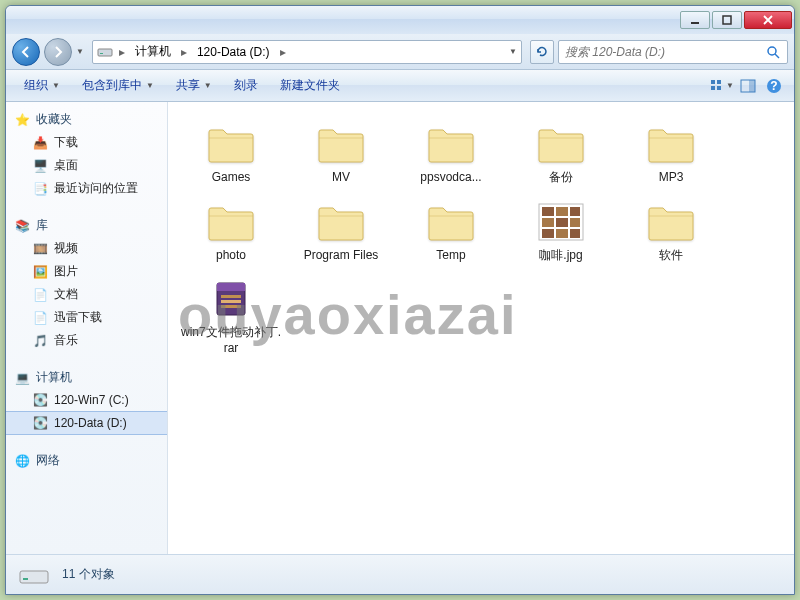 The width and height of the screenshot is (800, 600). What do you see at coordinates (341, 153) in the screenshot?
I see `file-item: MV` at bounding box center [341, 153].